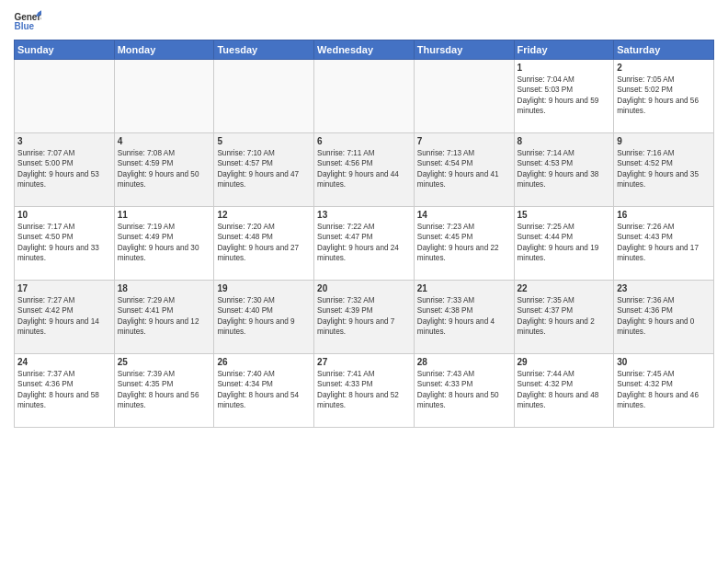 This screenshot has height=563, width=728. I want to click on day-cell: 19Sunrise: 7:30 AM Sunset: 4:40 PM Dayli…, so click(265, 317).